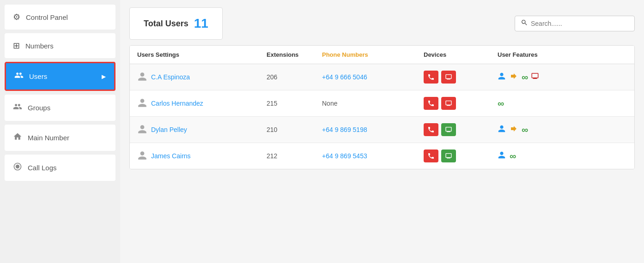 Image resolution: width=644 pixels, height=263 pixels. What do you see at coordinates (373, 103) in the screenshot?
I see `cell-phone-1: None` at bounding box center [373, 103].